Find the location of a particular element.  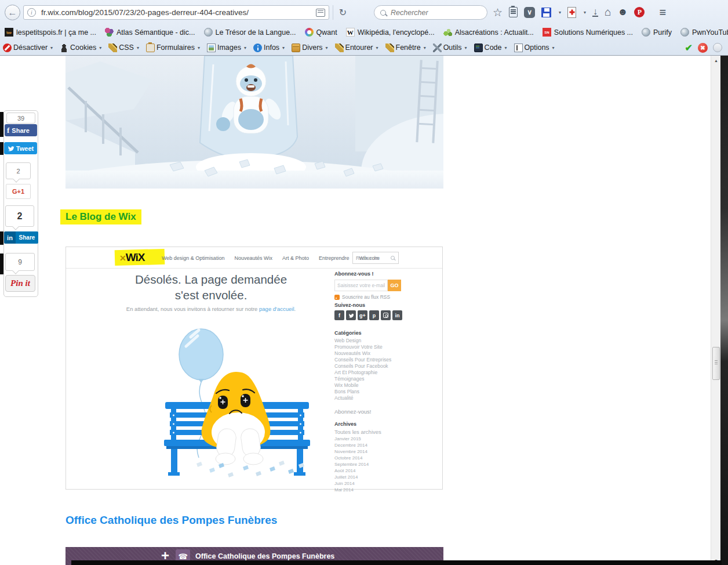

webdev-menu-infos: Infos▾ is located at coordinates (269, 48).